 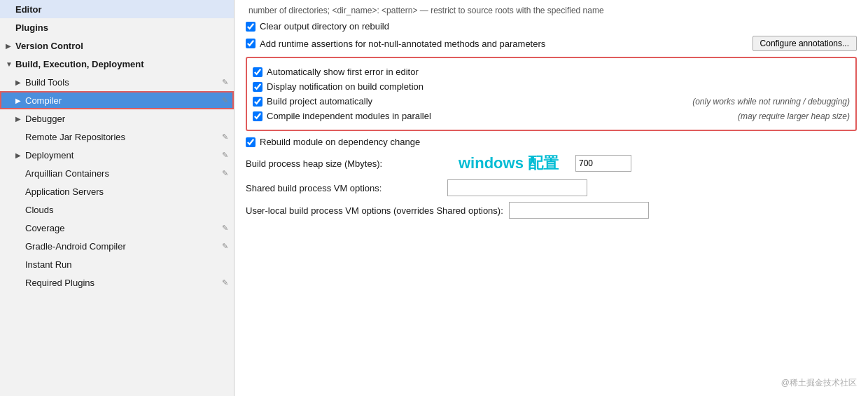 I want to click on sidebar-item-label: Debugger, so click(x=127, y=119).